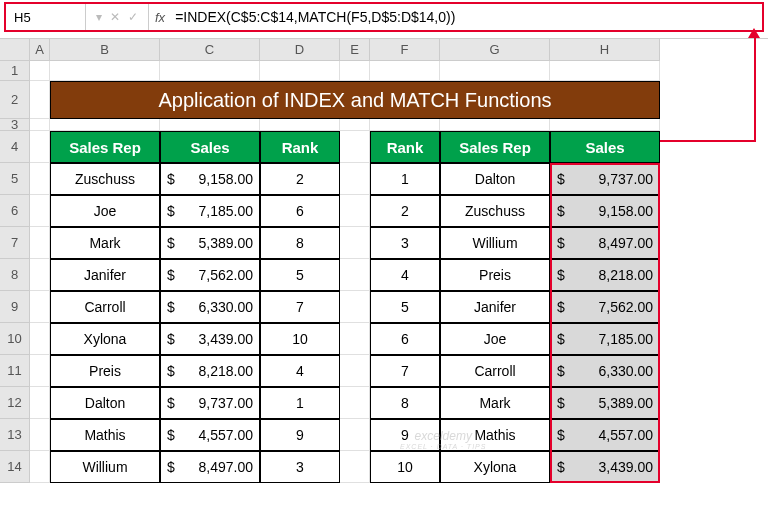  Describe the element at coordinates (210, 307) in the screenshot. I see `cell-sales: $6,330.00` at that location.